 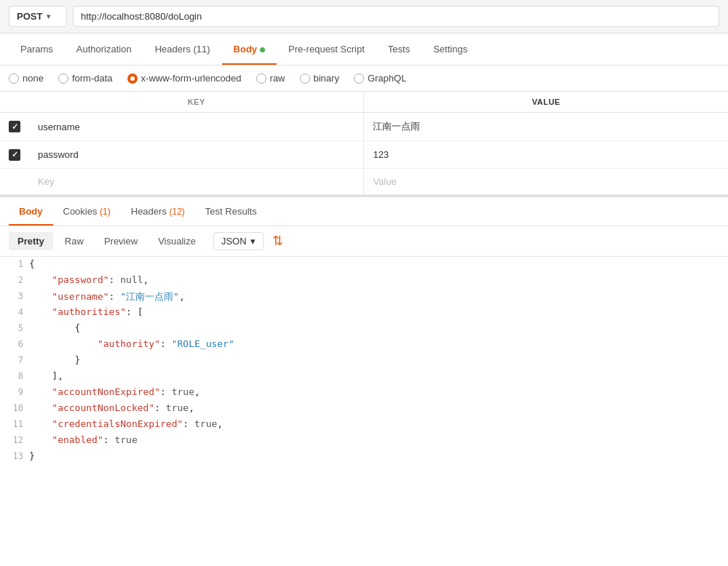 I want to click on line-content-2: "password": null,, so click(x=89, y=279).